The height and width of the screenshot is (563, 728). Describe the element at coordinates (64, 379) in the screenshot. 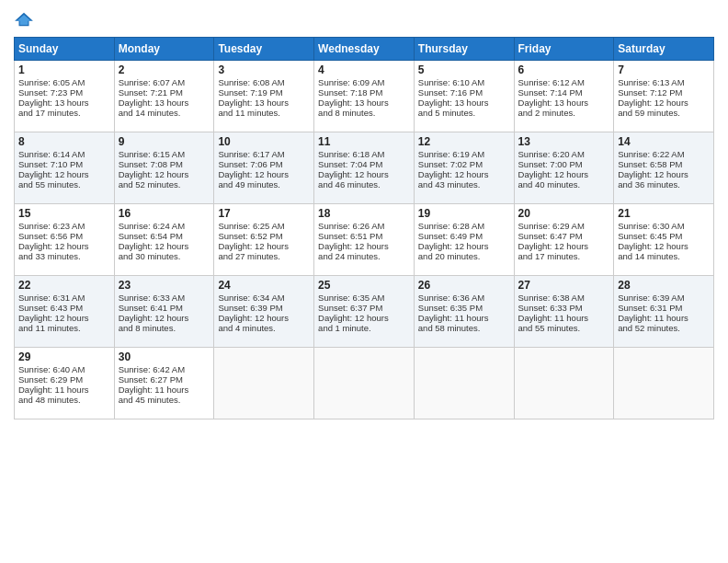

I see `day-info: Sunset: 6:29 PM` at that location.